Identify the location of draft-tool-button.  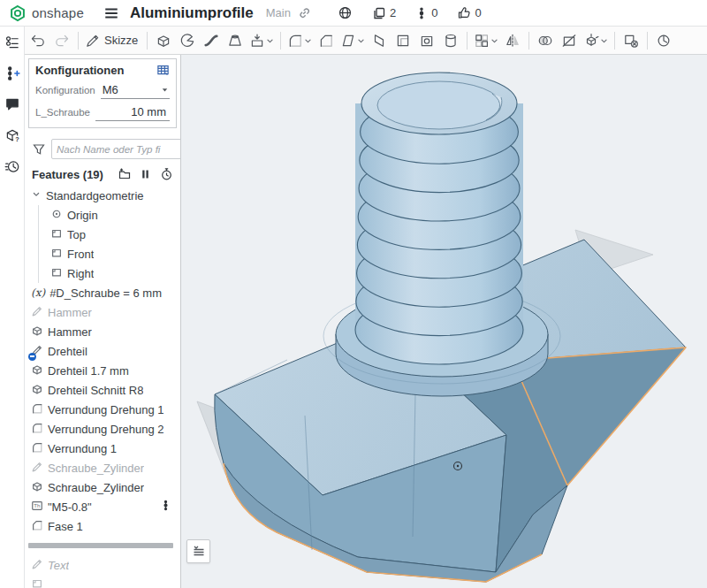
(353, 41).